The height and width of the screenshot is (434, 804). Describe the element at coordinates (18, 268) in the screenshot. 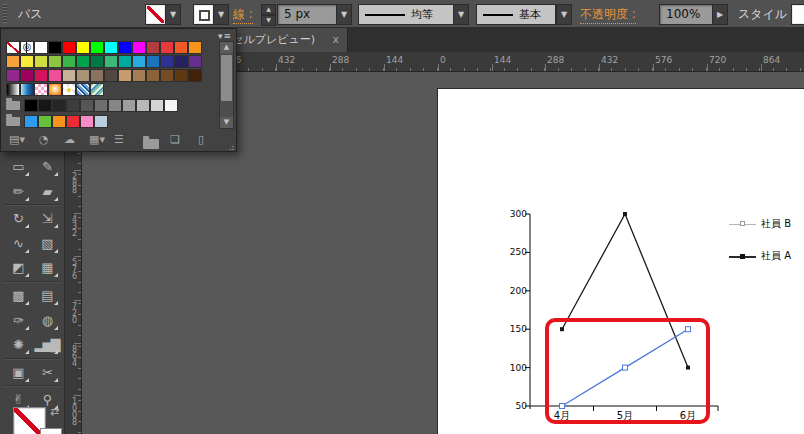

I see `shape-builder-tool: ◩` at that location.